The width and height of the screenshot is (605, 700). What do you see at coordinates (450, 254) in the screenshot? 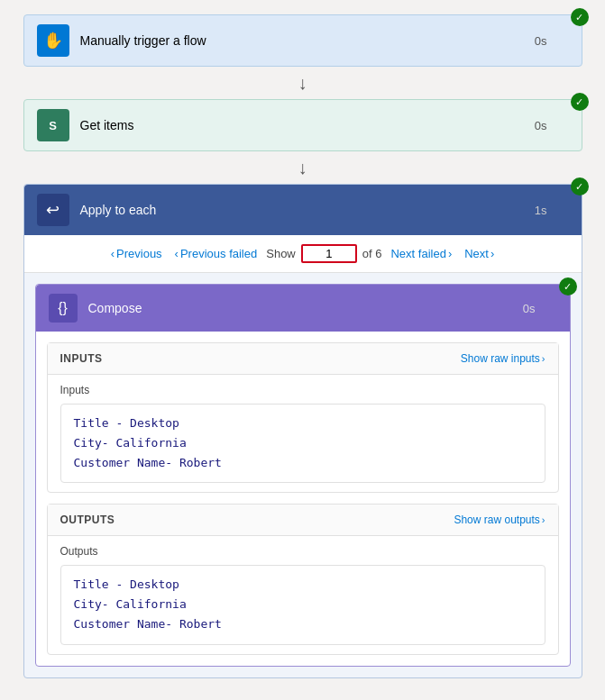
I see `next-failed-chevron-right-icon: ›` at bounding box center [450, 254].